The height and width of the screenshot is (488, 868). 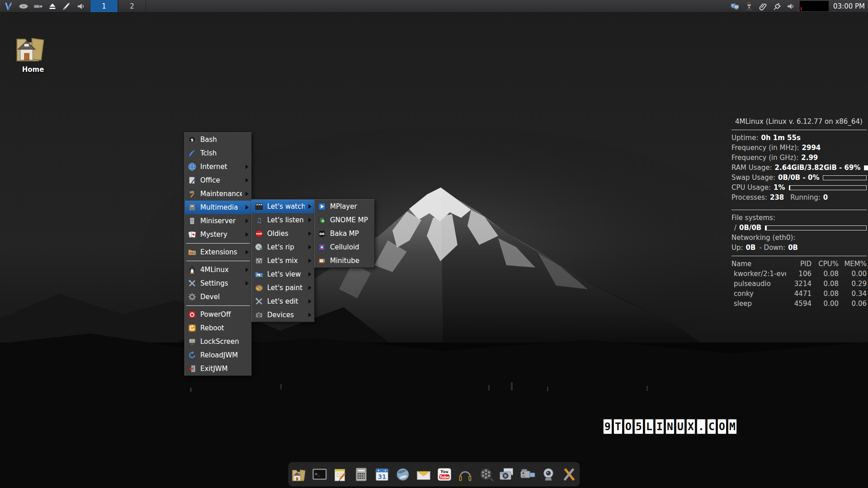 What do you see at coordinates (749, 6) in the screenshot?
I see `user-tray-icon` at bounding box center [749, 6].